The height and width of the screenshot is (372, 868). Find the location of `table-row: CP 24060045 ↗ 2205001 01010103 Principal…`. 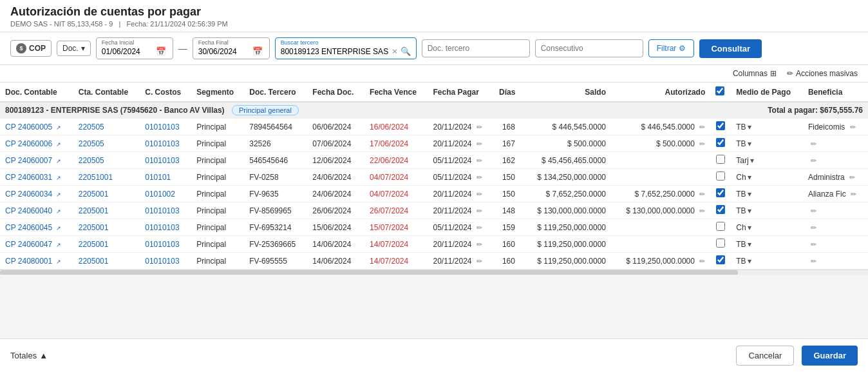

table-row: CP 24060045 ↗ 2205001 01010103 Principal… is located at coordinates (434, 228).